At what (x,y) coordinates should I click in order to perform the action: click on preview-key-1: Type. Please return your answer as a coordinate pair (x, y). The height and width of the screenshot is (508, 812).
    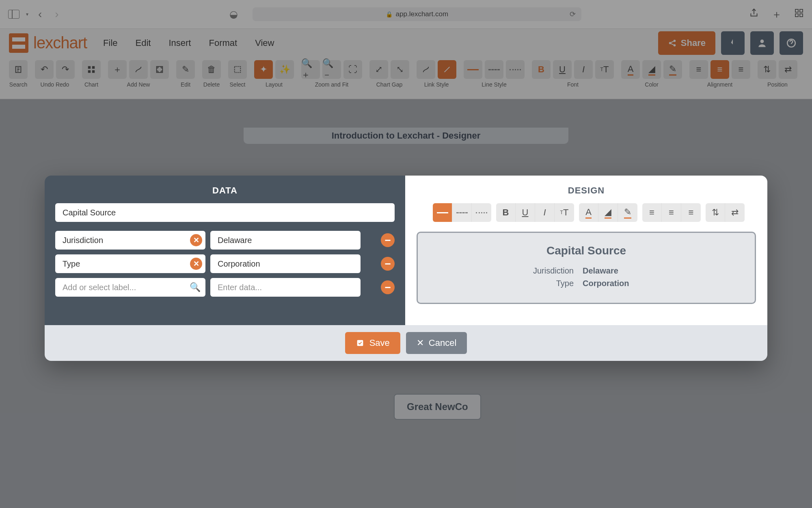
    Looking at the image, I should click on (541, 284).